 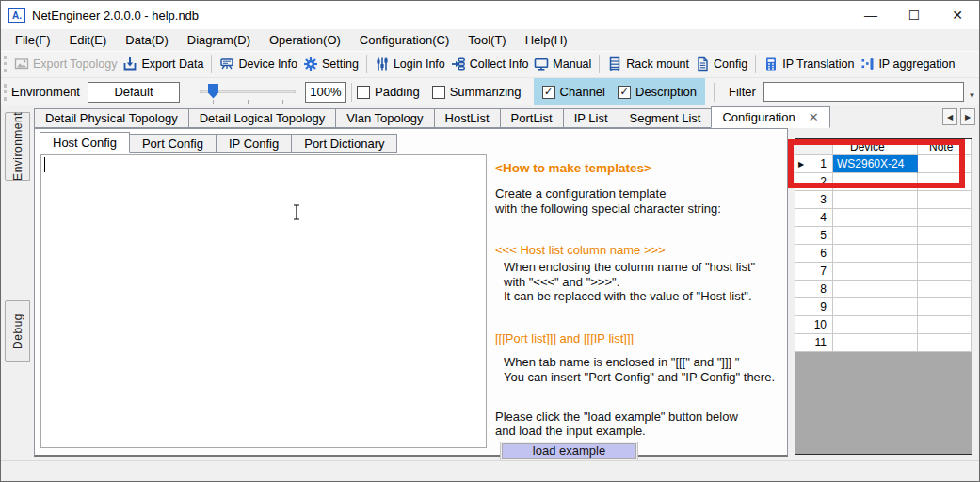 I want to click on tab-portlist: PortList, so click(x=532, y=119).